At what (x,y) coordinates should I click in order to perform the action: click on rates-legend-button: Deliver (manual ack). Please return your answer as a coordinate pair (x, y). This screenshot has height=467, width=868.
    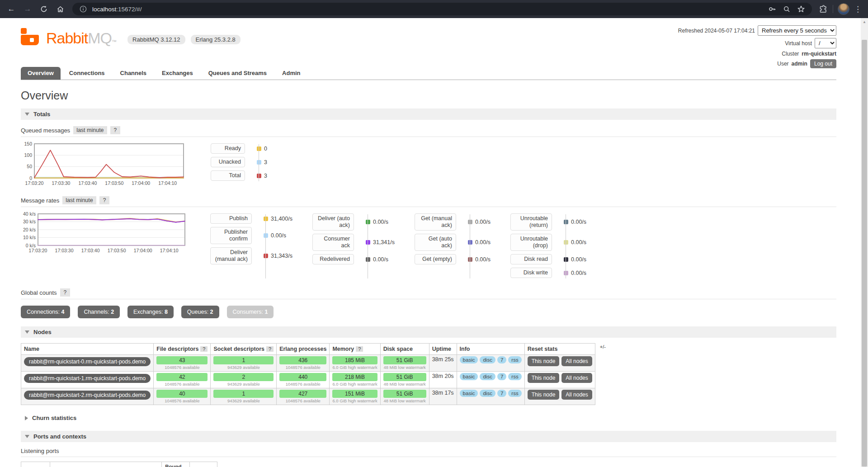
    Looking at the image, I should click on (231, 256).